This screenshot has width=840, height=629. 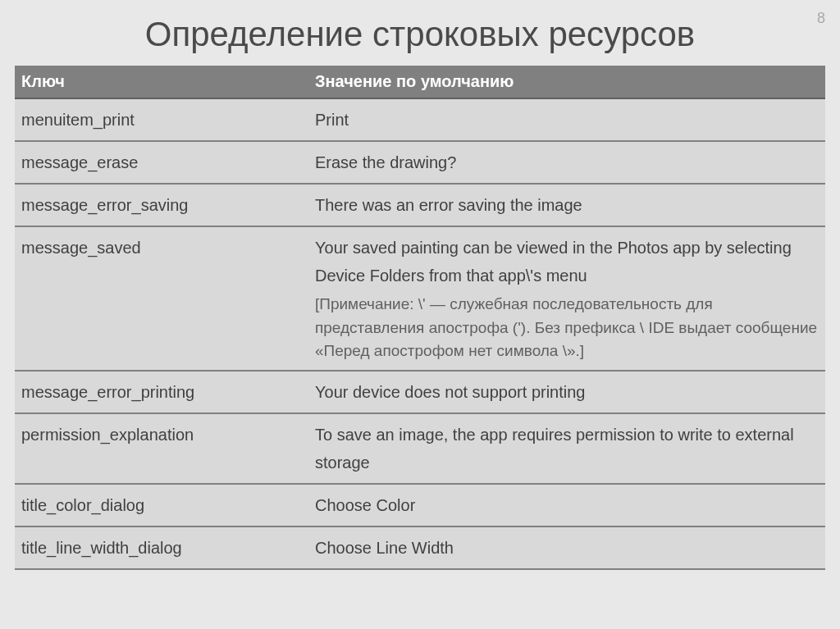 I want to click on cell-key: title_color_dialog, so click(x=162, y=505).